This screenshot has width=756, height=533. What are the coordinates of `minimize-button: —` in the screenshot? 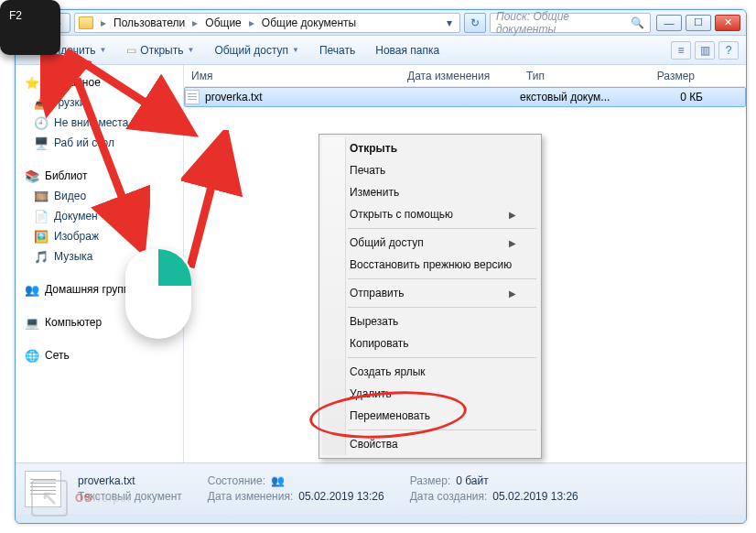 It's located at (669, 23).